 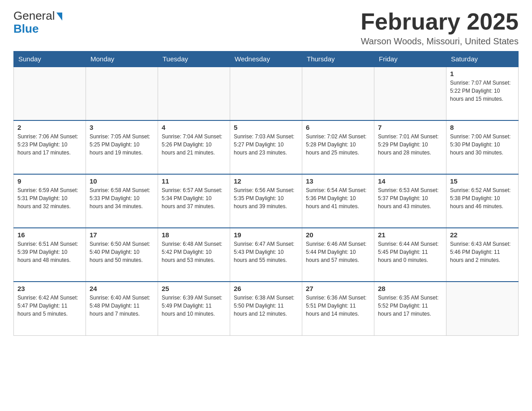 What do you see at coordinates (482, 235) in the screenshot?
I see `day-number: 22` at bounding box center [482, 235].